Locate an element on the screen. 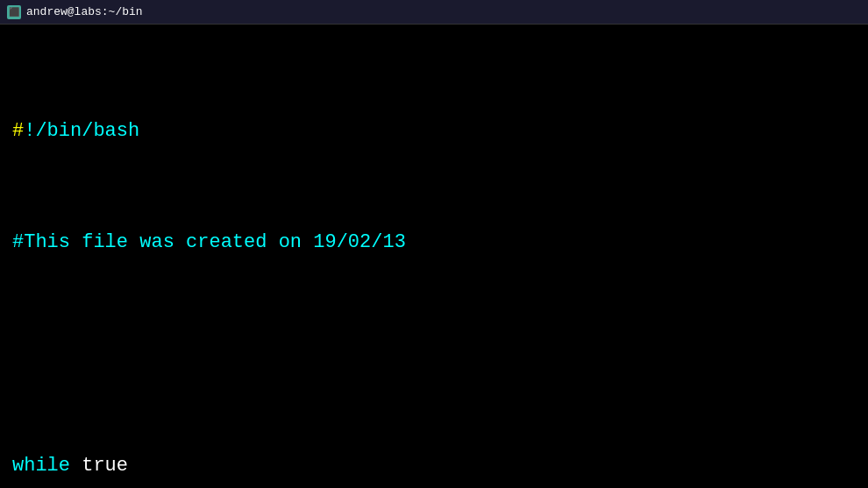  while-keyword: while is located at coordinates (41, 466).